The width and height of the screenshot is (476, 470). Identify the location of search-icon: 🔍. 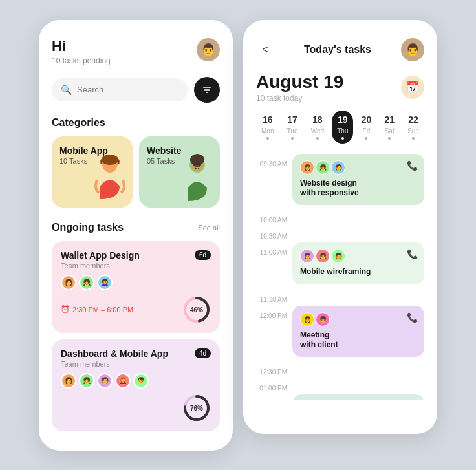
(66, 90).